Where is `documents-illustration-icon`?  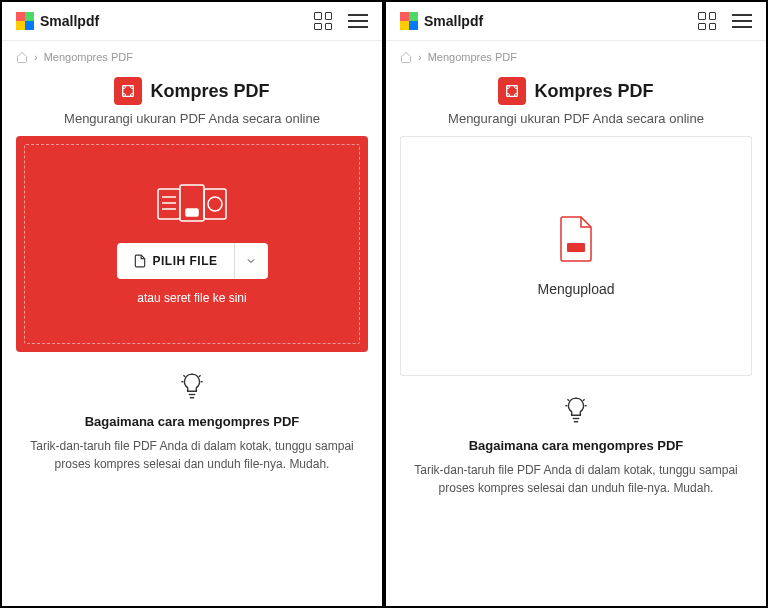
documents-illustration-icon is located at coordinates (192, 207).